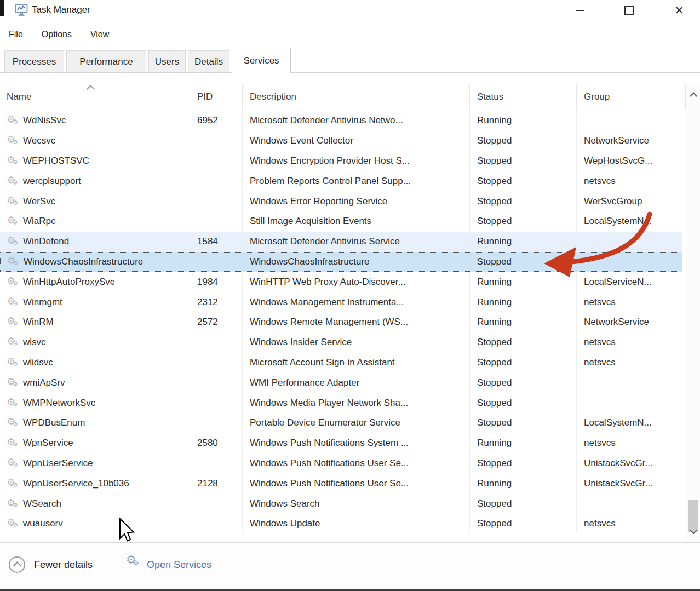 Image resolution: width=700 pixels, height=591 pixels. Describe the element at coordinates (95, 484) in the screenshot. I see `cell-name: ⚙⚙WpnUserService_10b036` at that location.